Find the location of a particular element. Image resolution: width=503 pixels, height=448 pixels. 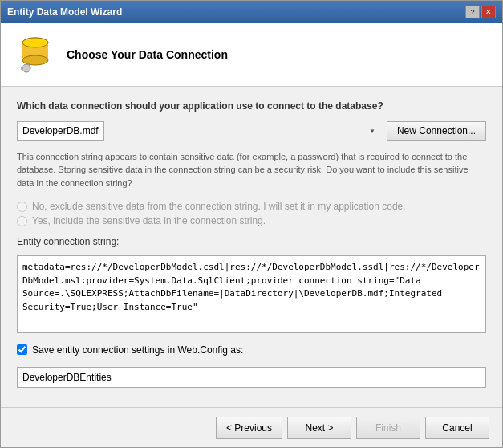

radio-group: No, exclude sensitive data from the conn… is located at coordinates (252, 214).